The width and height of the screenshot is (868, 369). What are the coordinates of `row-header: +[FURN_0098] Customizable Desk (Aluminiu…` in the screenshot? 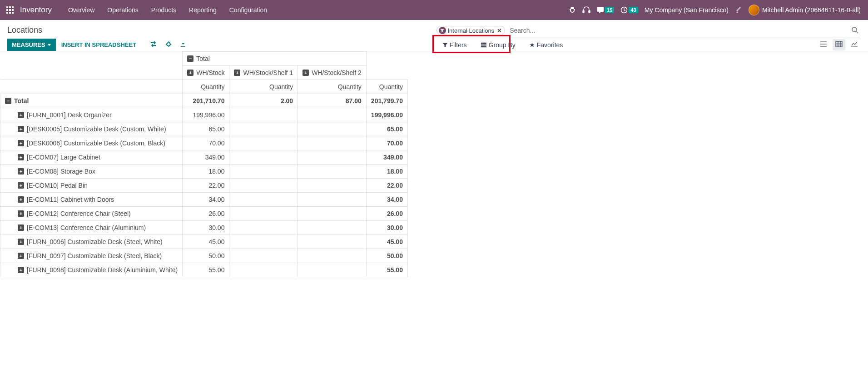 It's located at (92, 270).